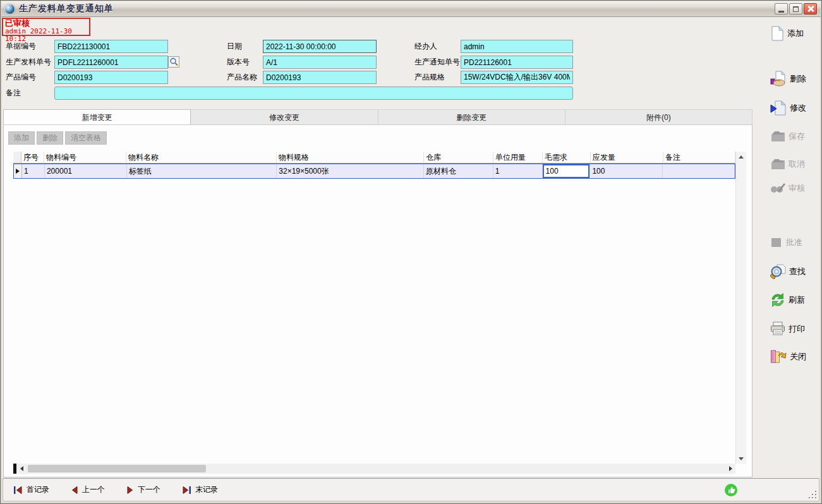 Image resolution: width=822 pixels, height=504 pixels. What do you see at coordinates (374, 158) in the screenshot?
I see `grid-header-row: 序号 物料编号 物料名称 物料规格 仓库 单位用量 毛需求 应发量 备注` at bounding box center [374, 158].